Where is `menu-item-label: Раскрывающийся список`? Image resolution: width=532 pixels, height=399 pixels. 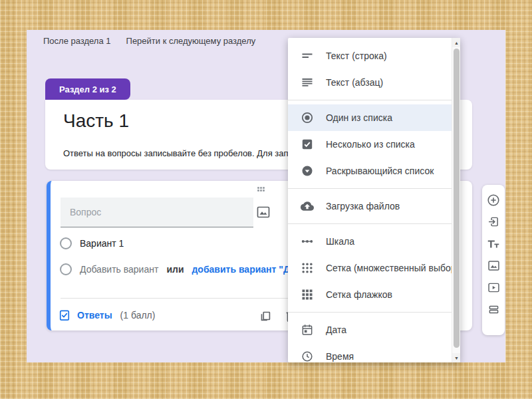
menu-item-label: Раскрывающийся список is located at coordinates (380, 171).